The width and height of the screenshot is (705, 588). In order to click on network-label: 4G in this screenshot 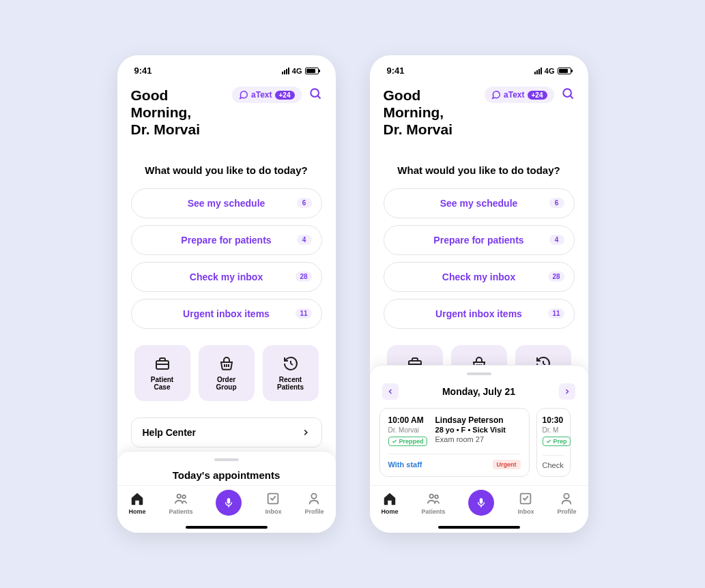, I will do `click(298, 71)`.